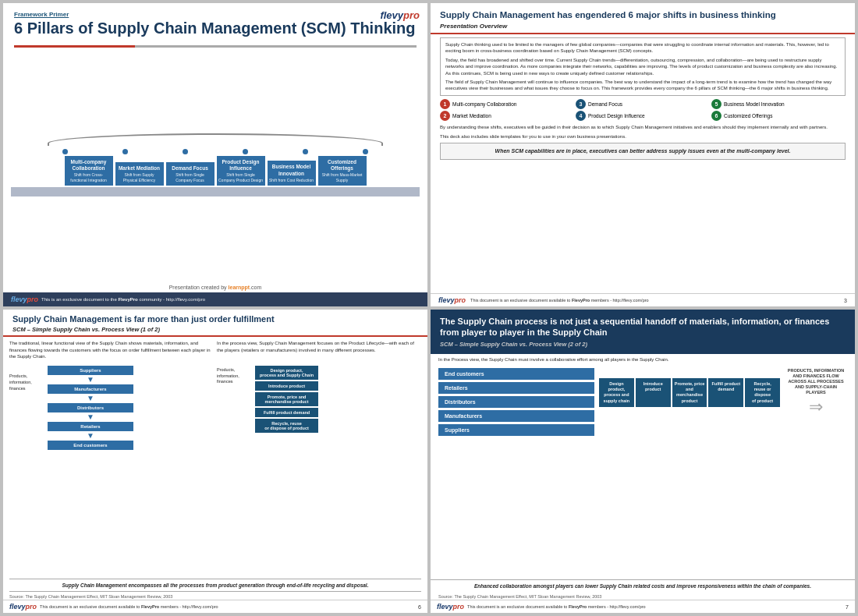  Describe the element at coordinates (239, 287) in the screenshot. I see `learnppt-logo: learnppt` at that location.